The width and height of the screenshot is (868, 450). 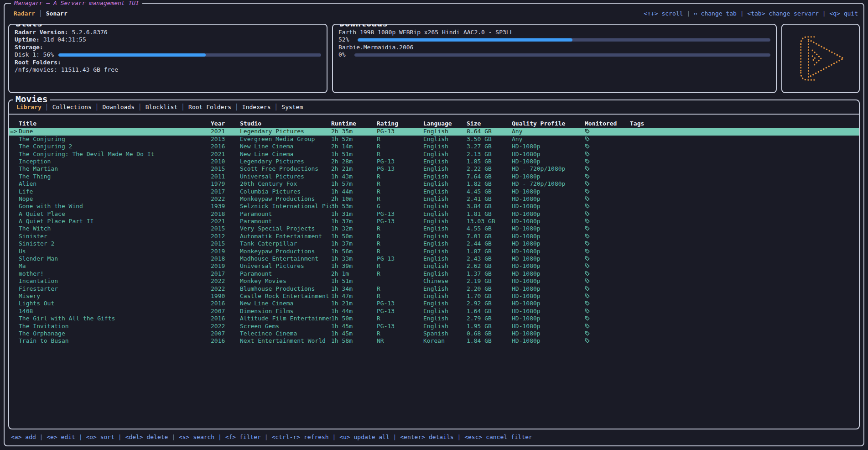 What do you see at coordinates (225, 341) in the screenshot?
I see `movie-year: 2016` at bounding box center [225, 341].